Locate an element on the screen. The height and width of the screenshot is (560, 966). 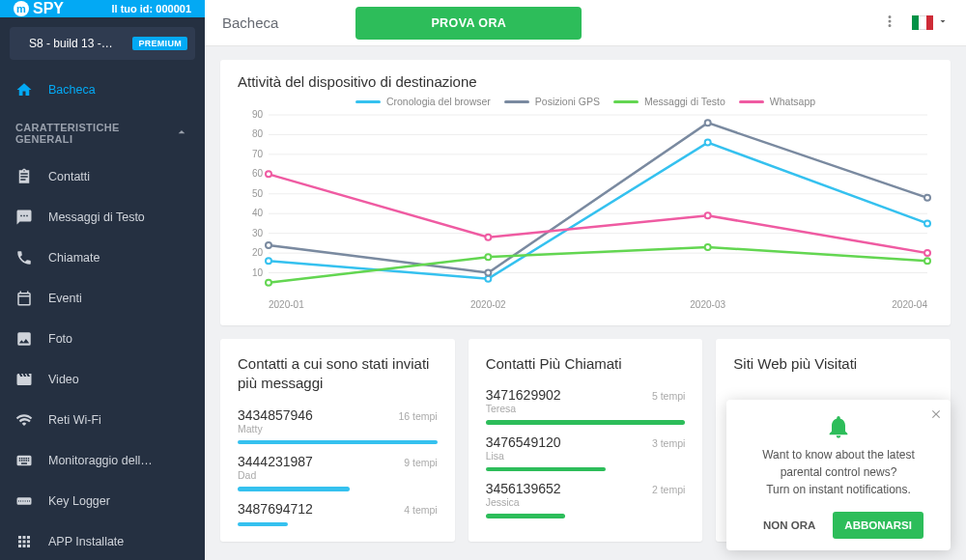
grid-icon is located at coordinates (24, 542).